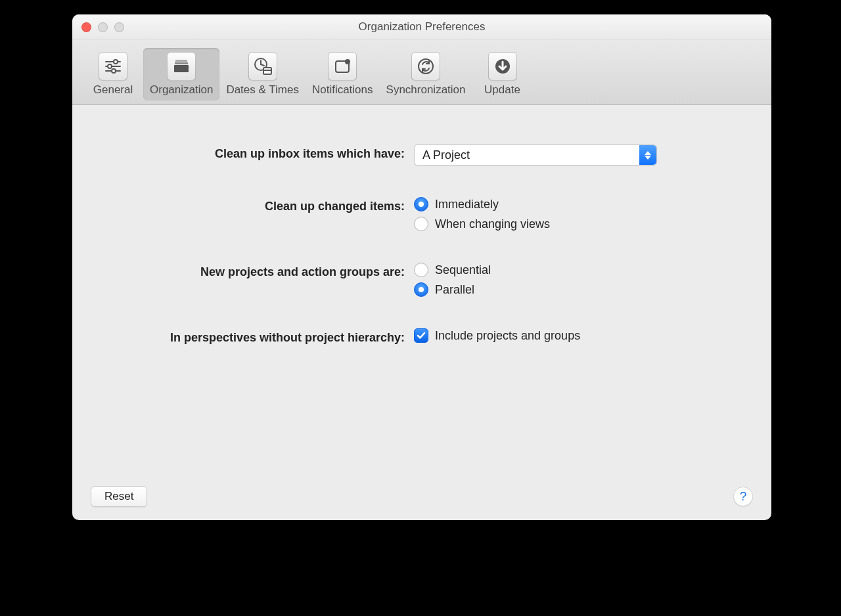 The image size is (841, 616). Describe the element at coordinates (256, 336) in the screenshot. I see `perspectives-label: In perspectives without project hierarch…` at that location.